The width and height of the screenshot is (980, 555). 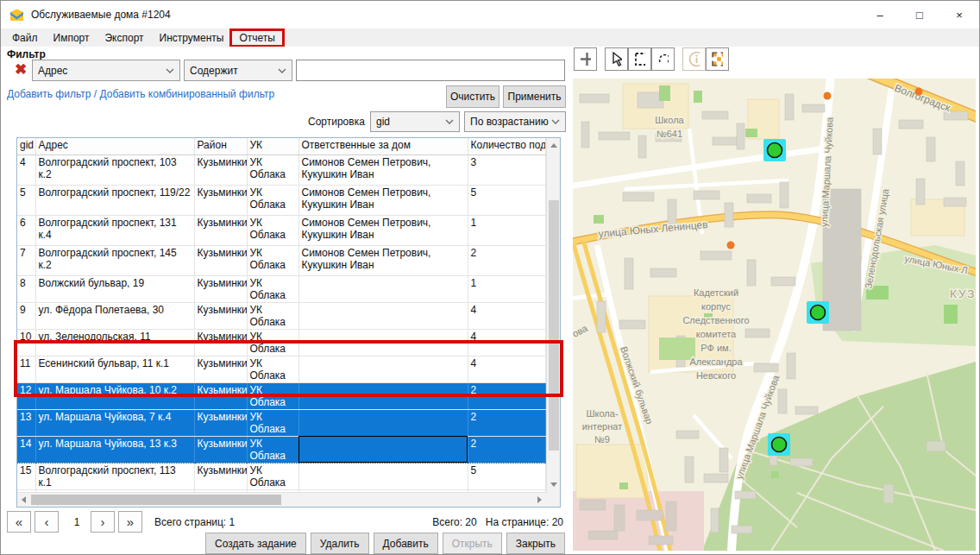 I want to click on table-row: 15Волгоградский проспект, 113 к.1Кузьмин…, so click(x=281, y=476).